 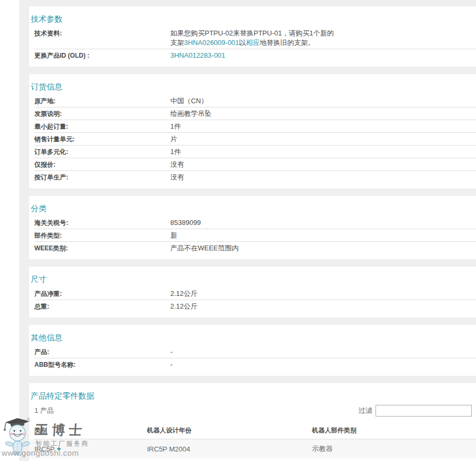 I want to click on column-header-robot-part-category: 机器人部件类别, so click(x=394, y=431).